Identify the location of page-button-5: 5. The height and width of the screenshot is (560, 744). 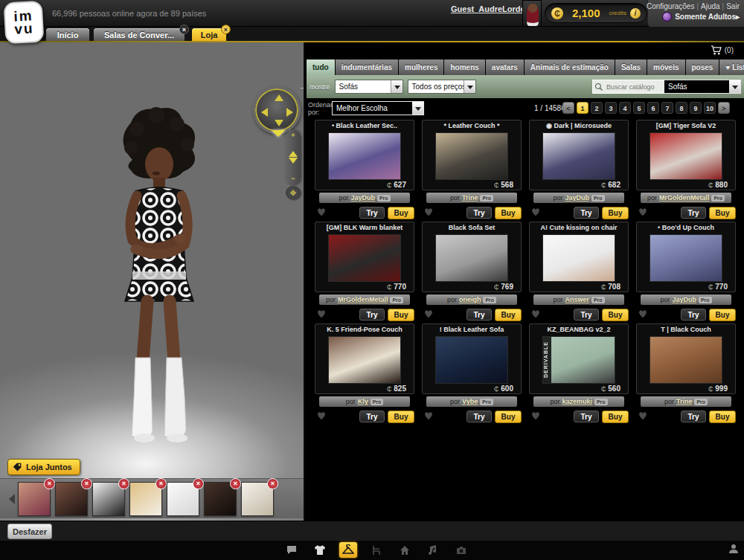
(639, 108).